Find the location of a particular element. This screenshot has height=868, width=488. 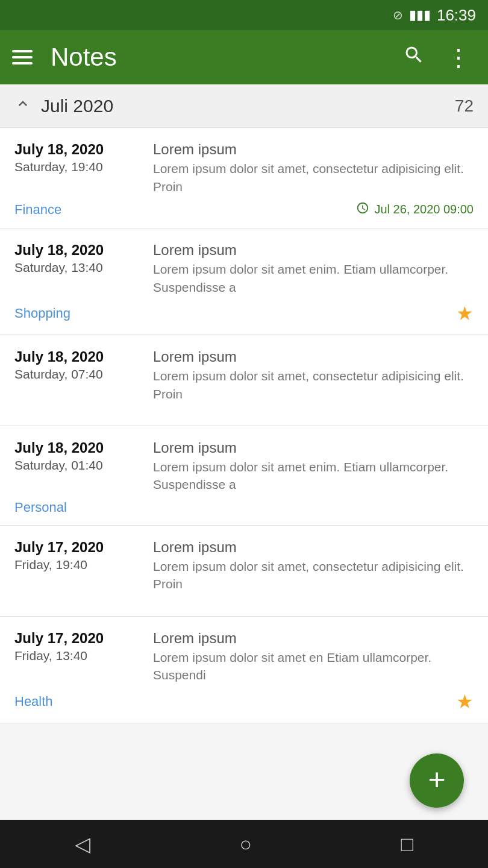

back-button: ◁ is located at coordinates (83, 844).